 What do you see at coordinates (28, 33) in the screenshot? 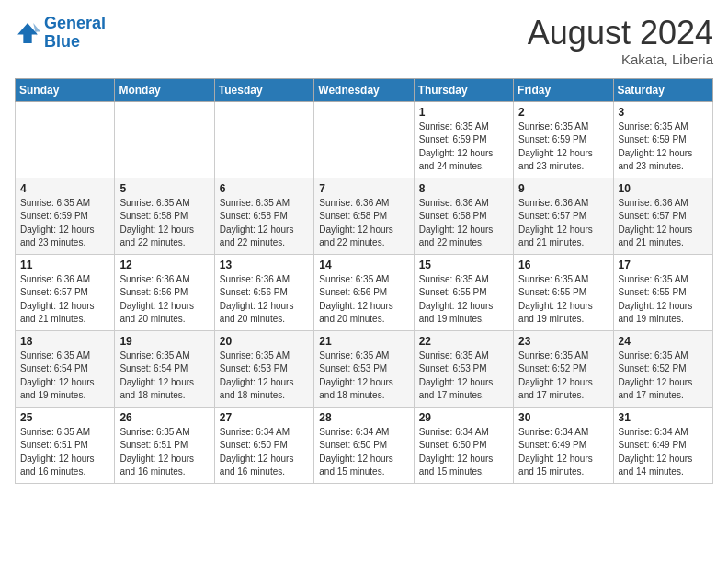
I see `logo-icon` at bounding box center [28, 33].